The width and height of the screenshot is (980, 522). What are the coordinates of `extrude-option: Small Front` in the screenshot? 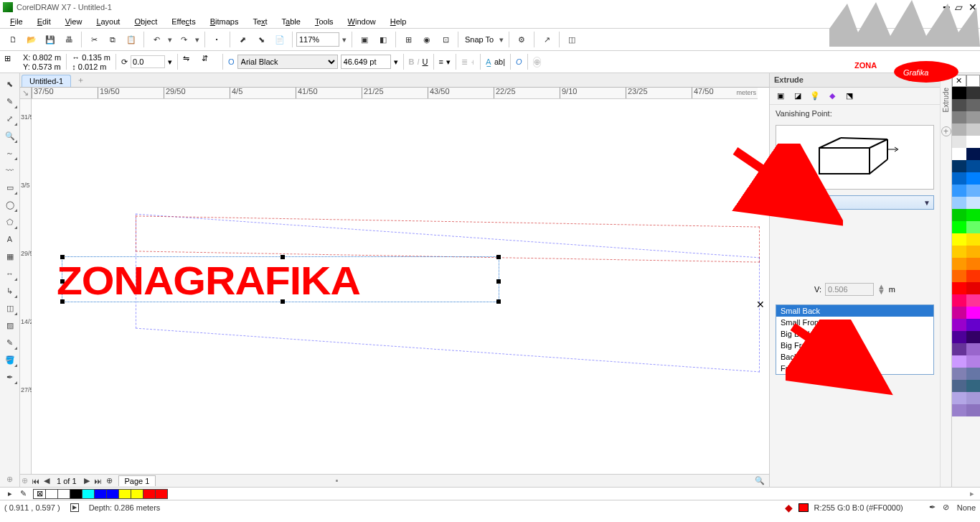 It's located at (855, 322).